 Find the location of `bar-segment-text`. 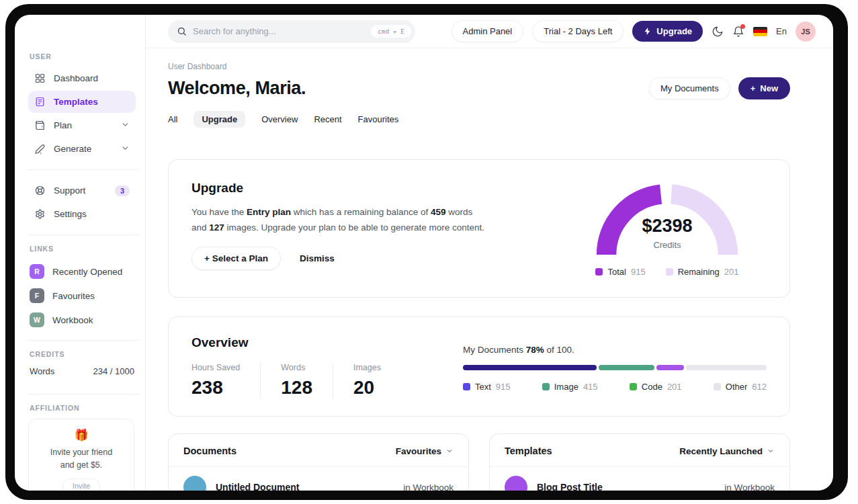

bar-segment-text is located at coordinates (529, 368).